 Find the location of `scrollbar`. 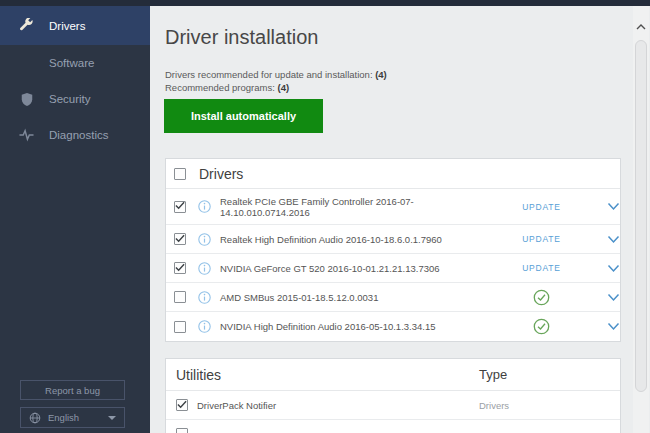

scrollbar is located at coordinates (641, 220).